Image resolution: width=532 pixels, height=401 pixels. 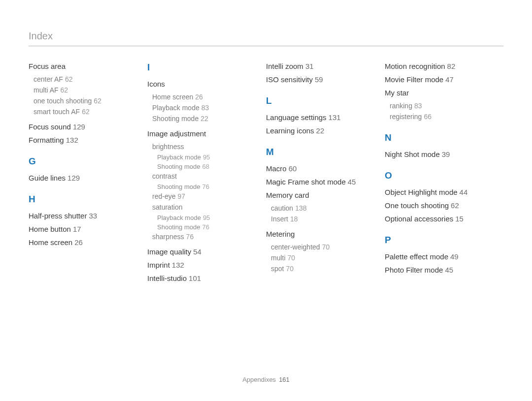 What do you see at coordinates (208, 187) in the screenshot?
I see `subsub-contrast-shooting: Shooting mode76` at bounding box center [208, 187].